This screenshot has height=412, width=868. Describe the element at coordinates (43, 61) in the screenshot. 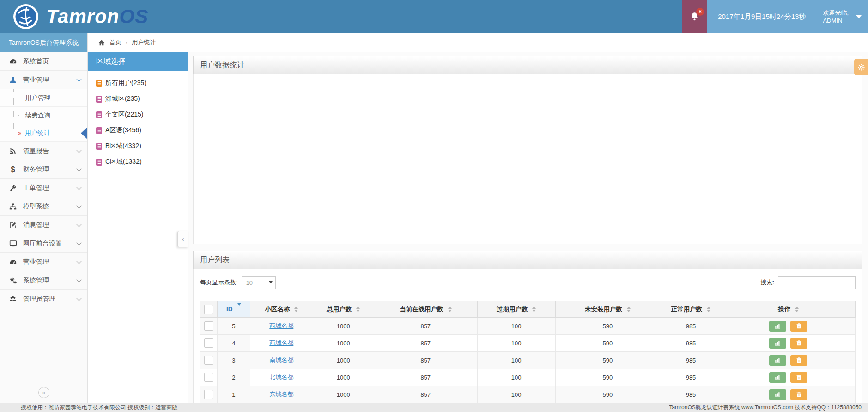

I see `sidebar-item-system-home: 系统首页` at that location.